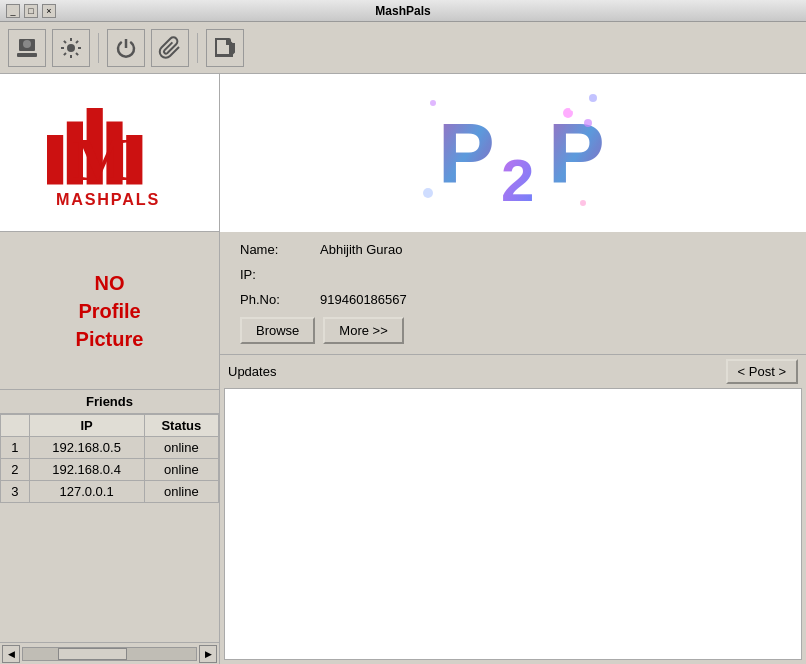 The height and width of the screenshot is (664, 806). Describe the element at coordinates (110, 153) in the screenshot. I see `logo-area: M MASHPALS` at that location.